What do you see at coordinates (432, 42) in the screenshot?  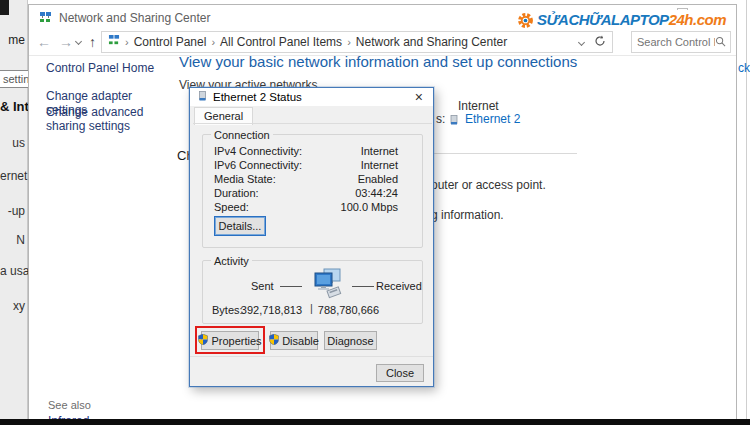 I see `breadcrumb-item-network-sharing: Network and Sharing Center` at bounding box center [432, 42].